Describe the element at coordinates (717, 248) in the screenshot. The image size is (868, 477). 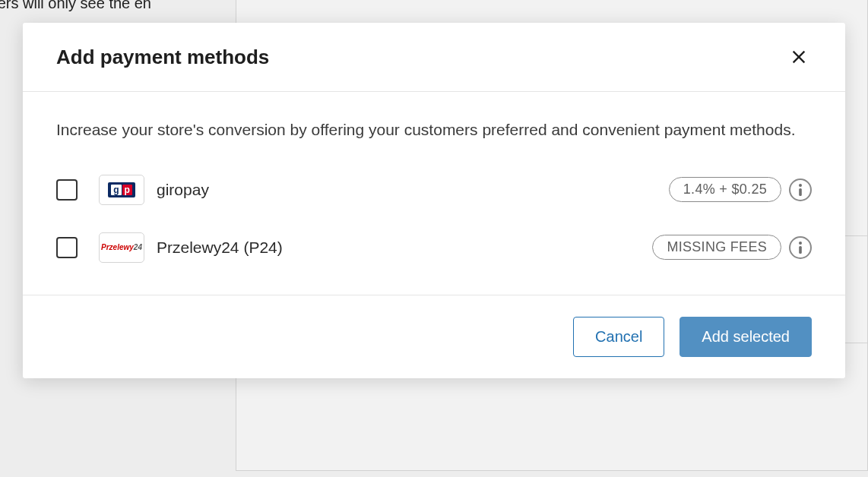
I see `fee-badge-p24: MISSING FEES` at that location.